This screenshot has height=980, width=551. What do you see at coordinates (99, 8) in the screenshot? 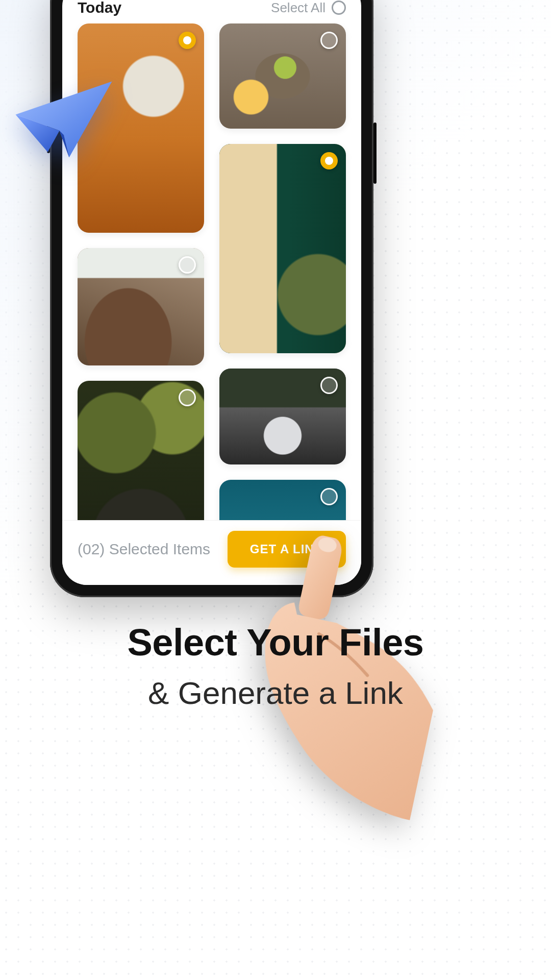
I see `section-title: Today` at bounding box center [99, 8].